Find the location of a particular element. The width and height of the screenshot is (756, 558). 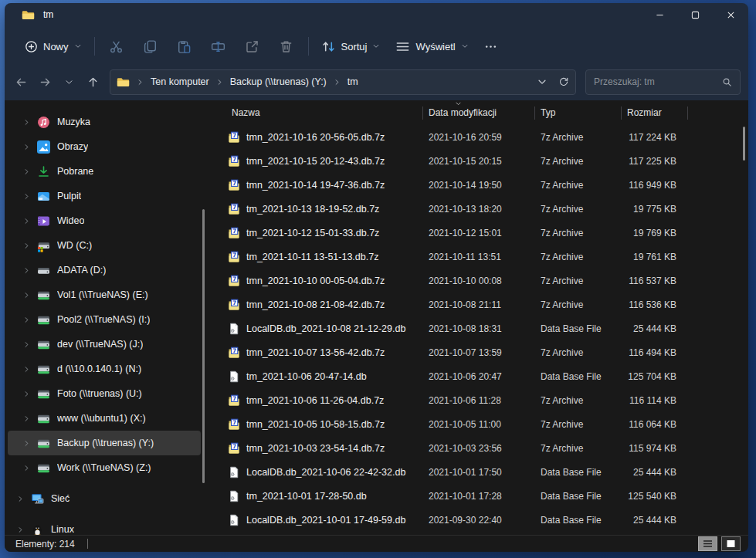

sidebar-item: dev (\\TrueNAS) (J:) is located at coordinates (104, 344).